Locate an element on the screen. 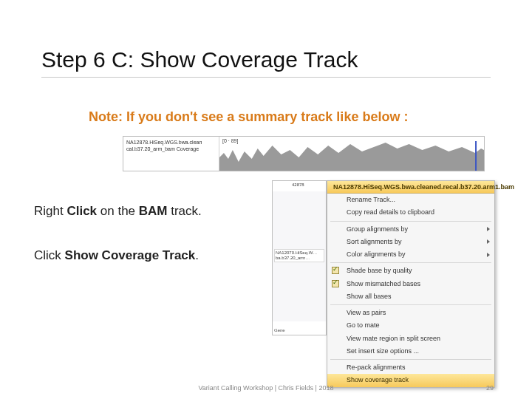  menu-item-copy-read-details: Copy read details to clipboard is located at coordinates (411, 213).